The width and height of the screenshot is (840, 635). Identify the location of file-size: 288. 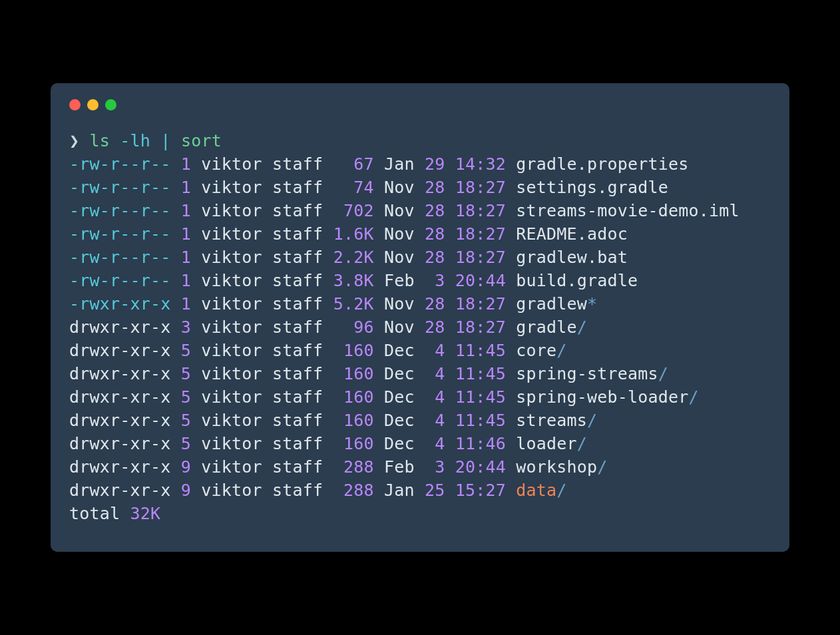
(354, 467).